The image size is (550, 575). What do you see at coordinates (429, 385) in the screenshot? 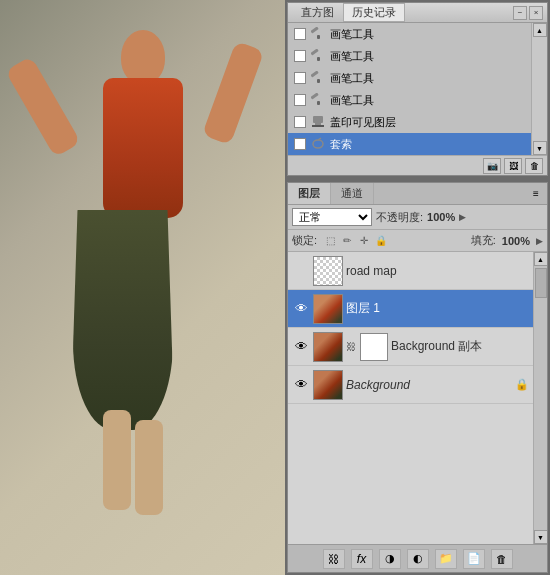
I see `layer-name-3: Background` at bounding box center [429, 385].